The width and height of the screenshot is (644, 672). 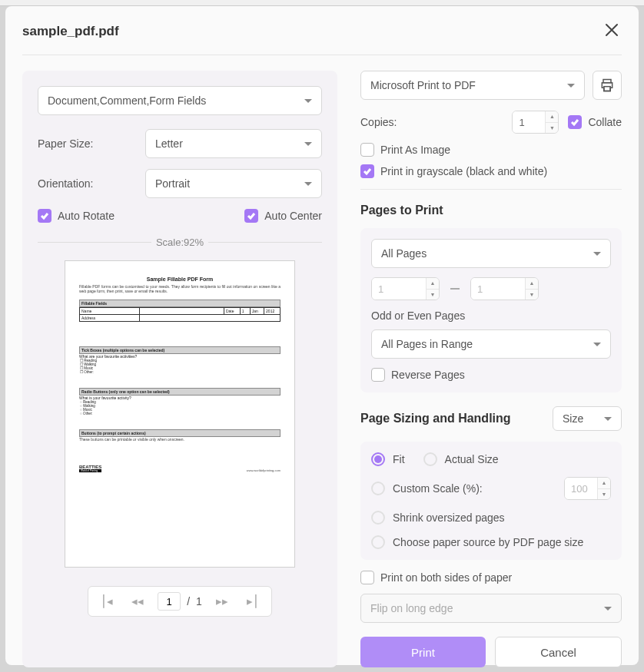 I want to click on fit-radio, so click(x=378, y=459).